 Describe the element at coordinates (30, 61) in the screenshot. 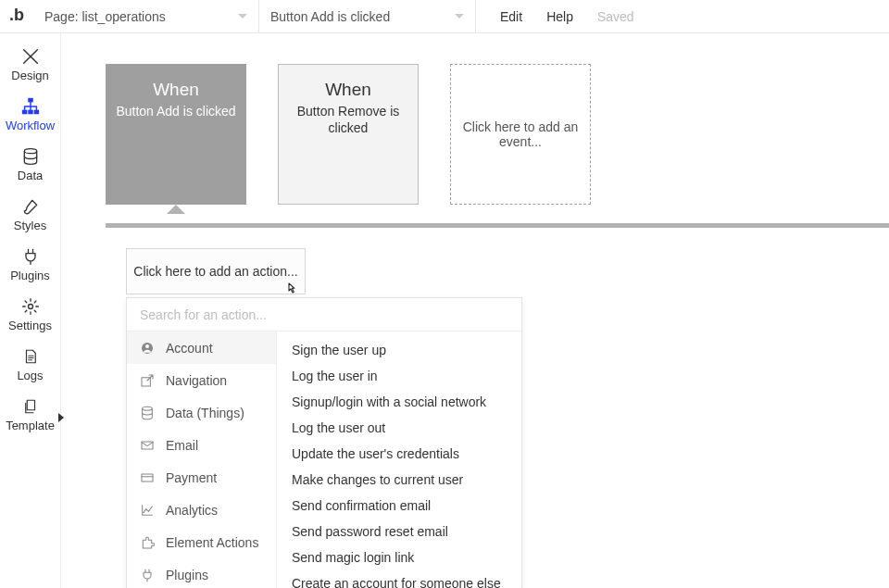

I see `nav-design: Design` at that location.